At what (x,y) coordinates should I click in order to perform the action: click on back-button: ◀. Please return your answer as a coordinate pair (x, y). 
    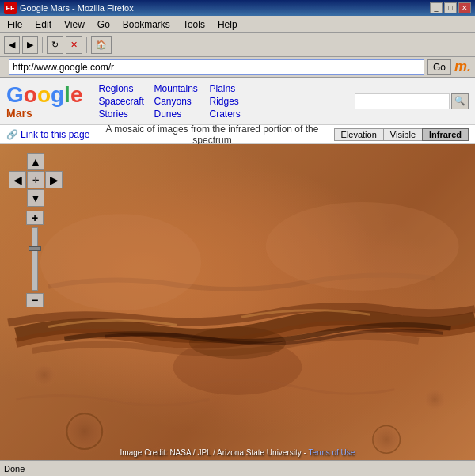
    Looking at the image, I should click on (12, 45).